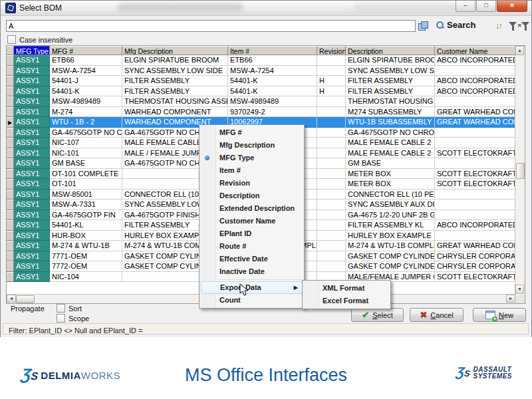 The image size is (532, 399). I want to click on column-header-item-: Item #, so click(273, 51).